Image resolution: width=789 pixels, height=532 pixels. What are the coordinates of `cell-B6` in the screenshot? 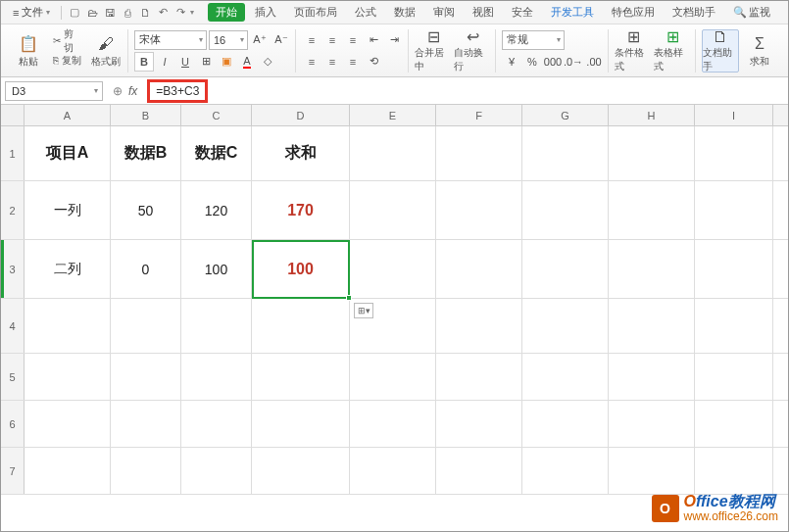 It's located at (146, 423).